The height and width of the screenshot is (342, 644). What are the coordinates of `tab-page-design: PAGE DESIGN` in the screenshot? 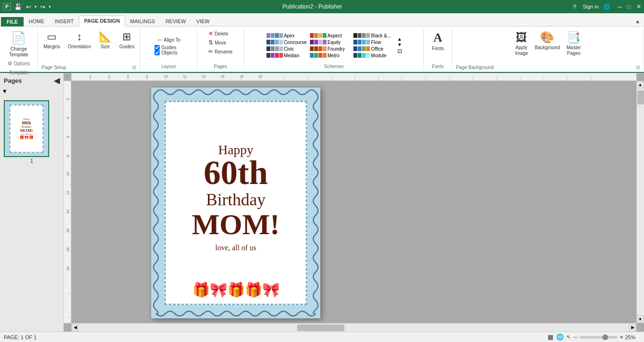 It's located at (102, 21).